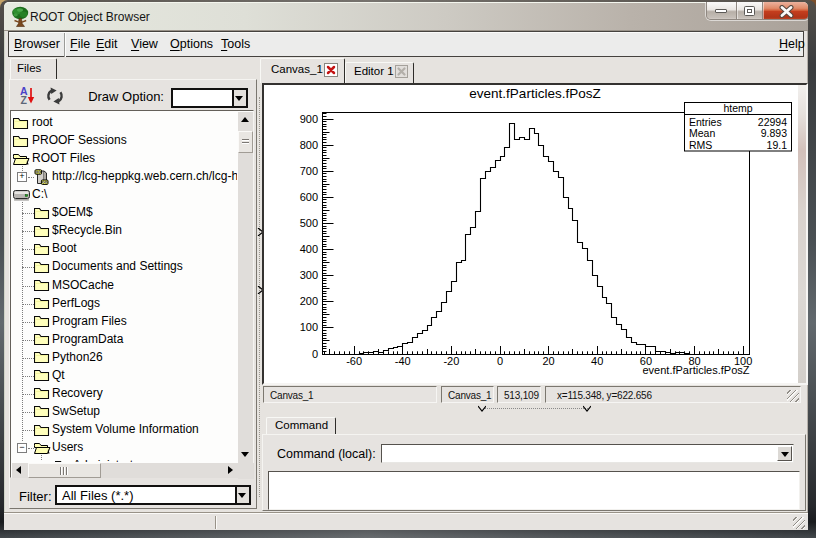  What do you see at coordinates (403, 361) in the screenshot?
I see `svg-text: -40` at bounding box center [403, 361].